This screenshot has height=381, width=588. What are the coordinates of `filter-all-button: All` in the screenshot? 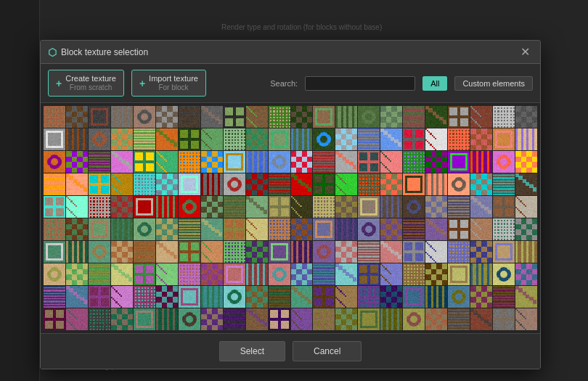 It's located at (435, 83).